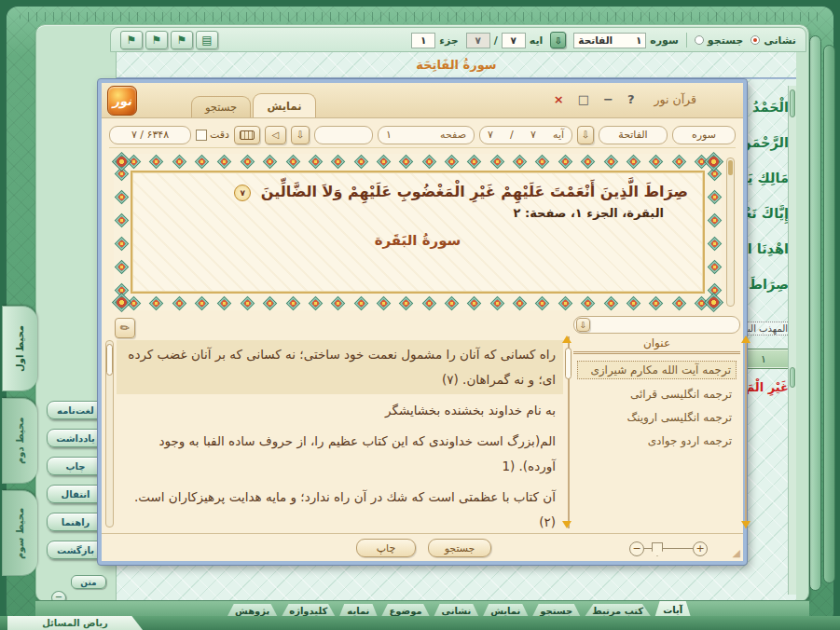 This screenshot has width=840, height=630. I want to click on tab-display: نمایش, so click(284, 105).